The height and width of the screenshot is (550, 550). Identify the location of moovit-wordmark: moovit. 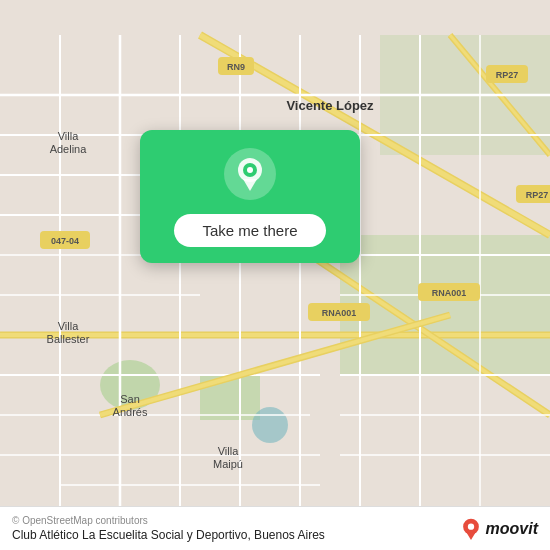
(512, 529).